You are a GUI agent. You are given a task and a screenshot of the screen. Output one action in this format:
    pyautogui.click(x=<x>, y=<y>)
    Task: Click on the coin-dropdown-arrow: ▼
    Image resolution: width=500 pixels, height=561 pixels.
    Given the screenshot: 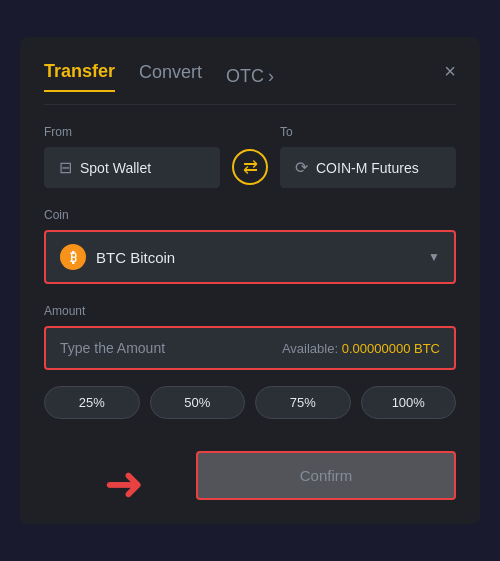 What is the action you would take?
    pyautogui.click(x=434, y=257)
    